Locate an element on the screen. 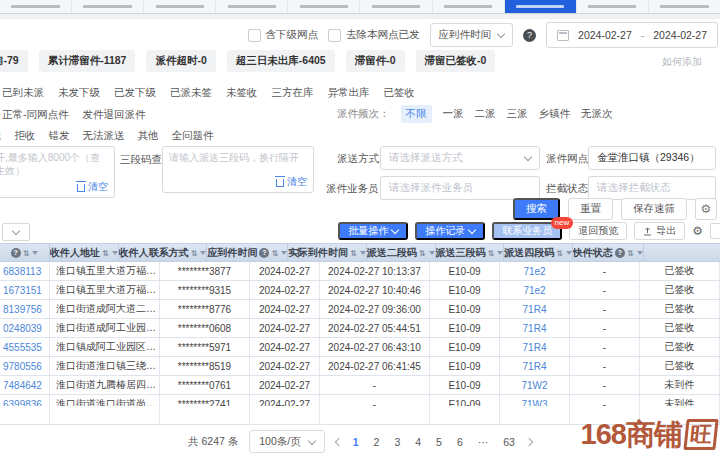 The height and width of the screenshot is (460, 720). status-filter-link: 已到未派 is located at coordinates (23, 93).